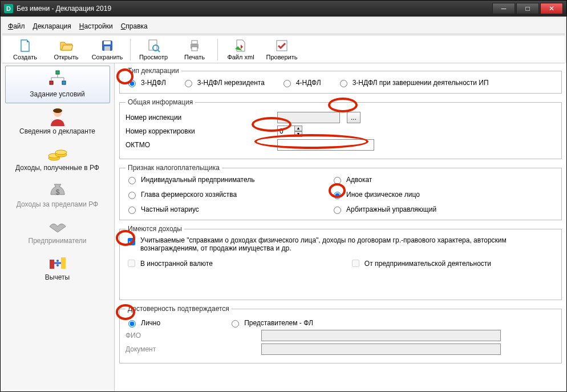 This screenshot has height=392, width=567. Describe the element at coordinates (228, 209) in the screenshot. I see `radio-notary: Частный нотариус` at that location.